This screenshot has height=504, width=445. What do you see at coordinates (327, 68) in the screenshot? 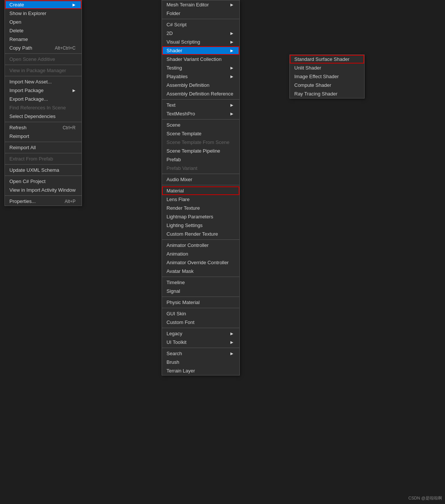
I see `menu-item-unlit-shader: Unlit Shader` at bounding box center [327, 68].